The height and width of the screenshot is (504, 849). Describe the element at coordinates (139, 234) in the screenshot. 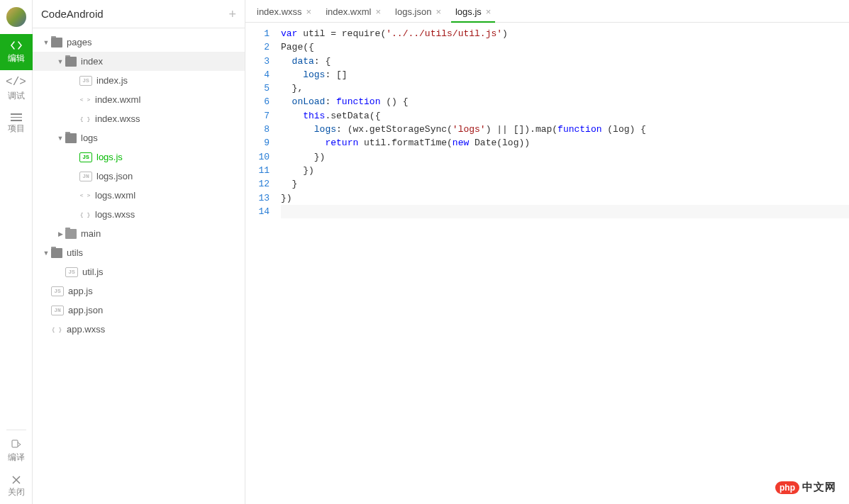

I see `folder-main: ▶ main` at that location.